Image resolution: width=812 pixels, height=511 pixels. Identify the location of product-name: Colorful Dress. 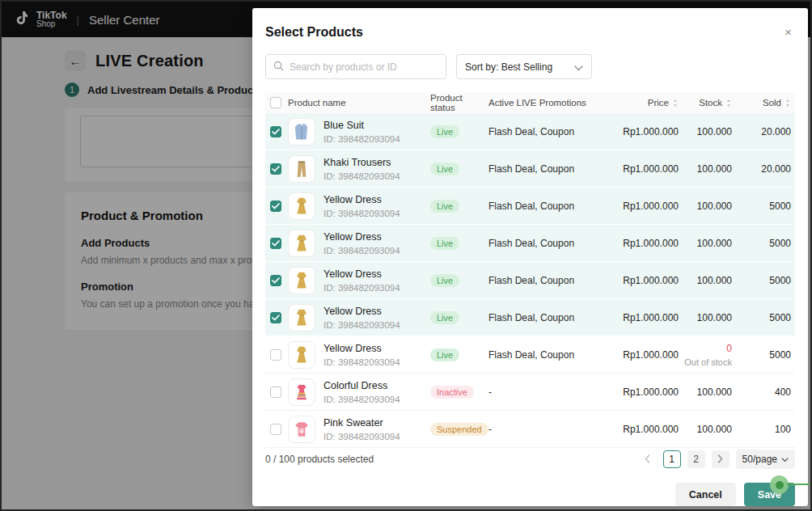
(362, 386).